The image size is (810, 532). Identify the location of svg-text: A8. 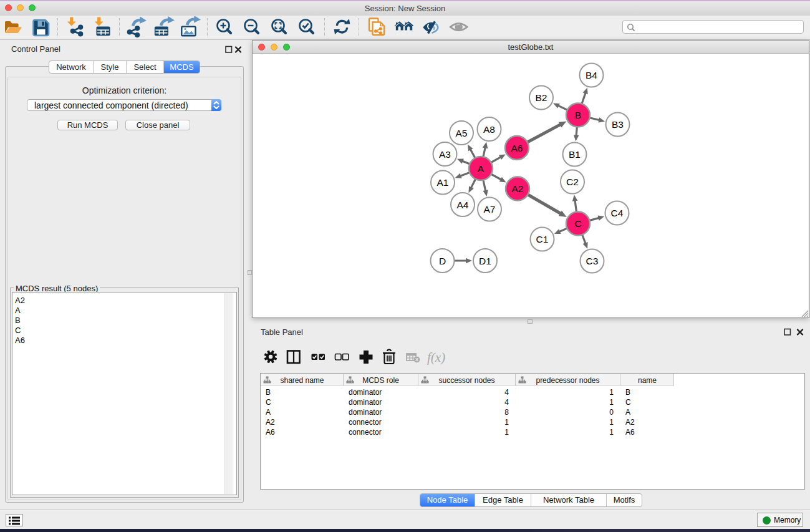
(489, 130).